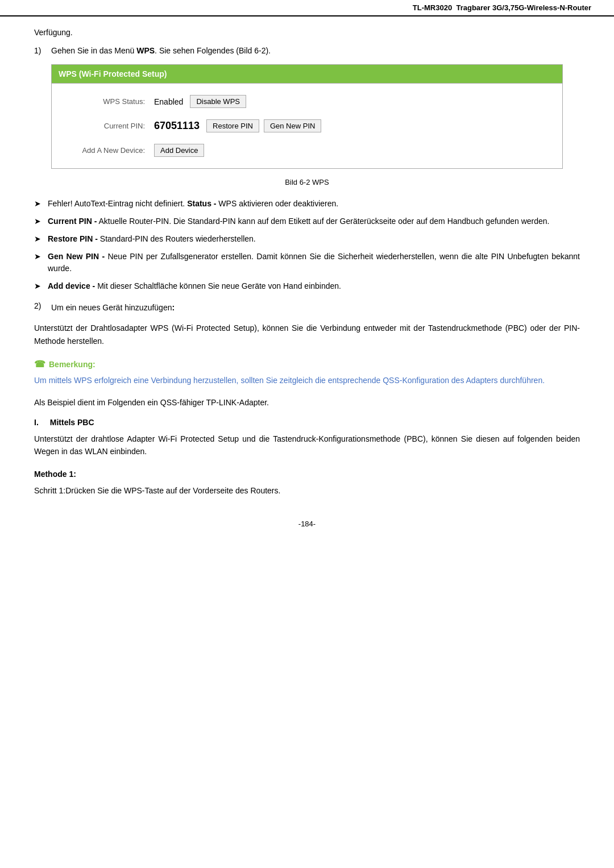  Describe the element at coordinates (307, 308) in the screenshot. I see `step-2: 2) Um ein neues Gerät hinzuzufügen:` at that location.